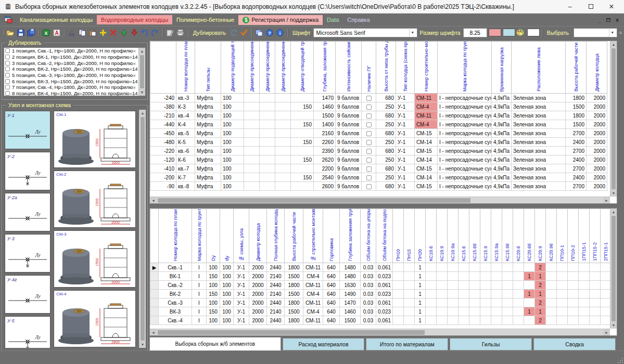 This screenshot has width=624, height=364. What do you see at coordinates (325, 133) in the screenshot?
I see `cell: 2160` at bounding box center [325, 133].